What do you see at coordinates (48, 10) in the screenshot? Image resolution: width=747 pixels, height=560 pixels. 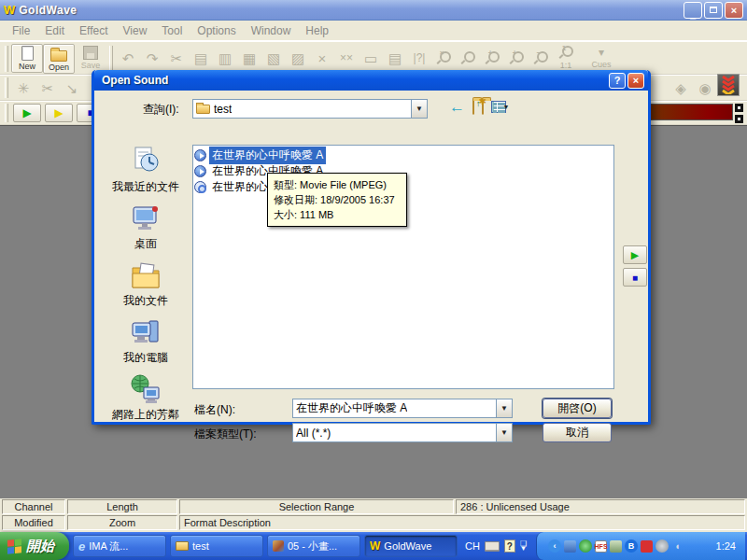 I see `window-title: GoldWave` at bounding box center [48, 10].